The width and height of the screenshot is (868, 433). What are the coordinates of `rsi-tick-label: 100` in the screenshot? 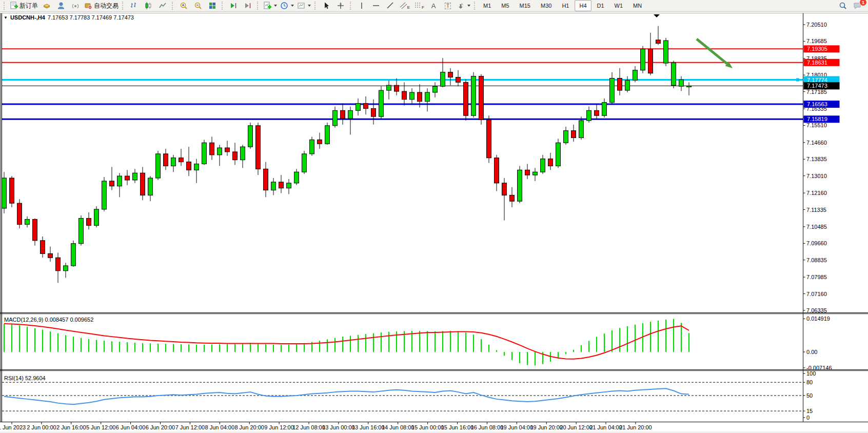 It's located at (811, 373).